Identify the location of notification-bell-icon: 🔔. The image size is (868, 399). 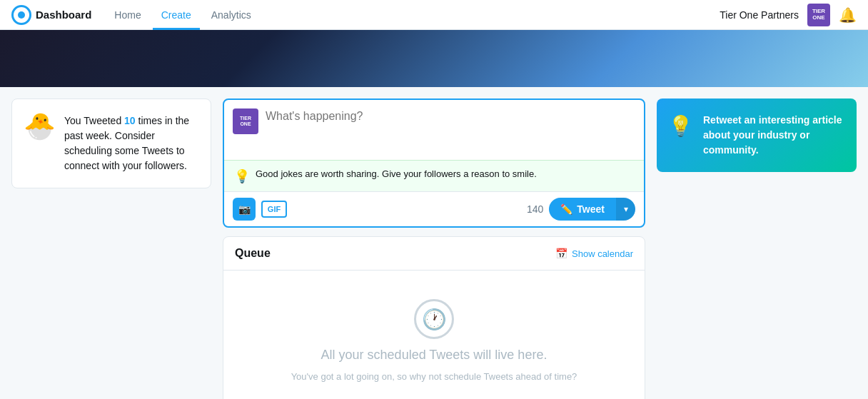
(848, 15).